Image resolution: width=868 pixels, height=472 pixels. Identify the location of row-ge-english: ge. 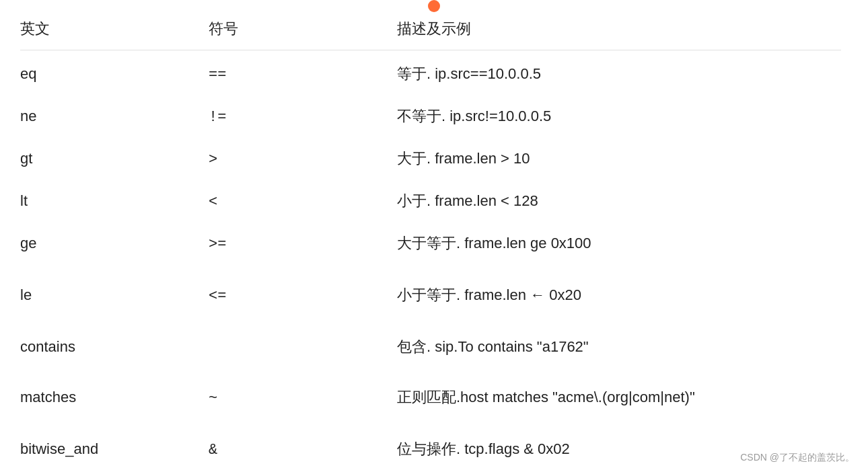
(114, 243).